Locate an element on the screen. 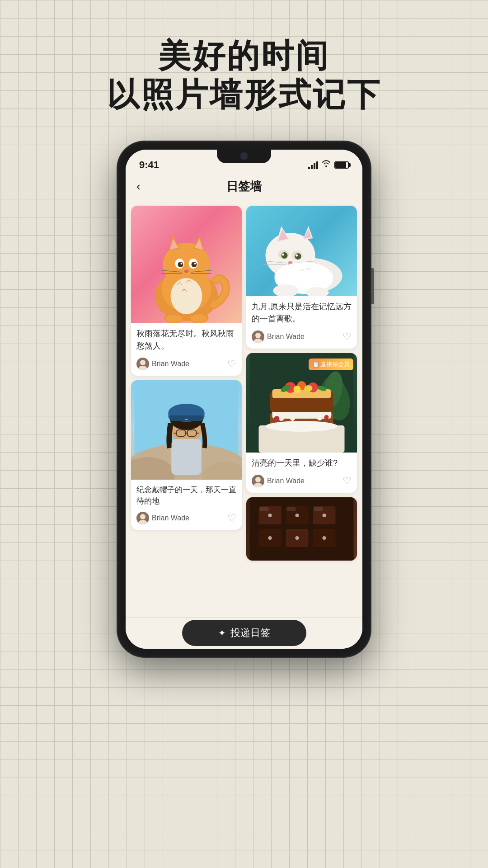 The height and width of the screenshot is (868, 488). badge-icon: 📋 is located at coordinates (316, 364).